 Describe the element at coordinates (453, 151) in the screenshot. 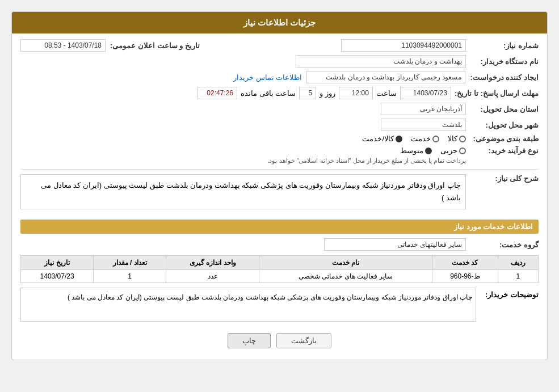

I see `type-jozi: جزیی` at that location.